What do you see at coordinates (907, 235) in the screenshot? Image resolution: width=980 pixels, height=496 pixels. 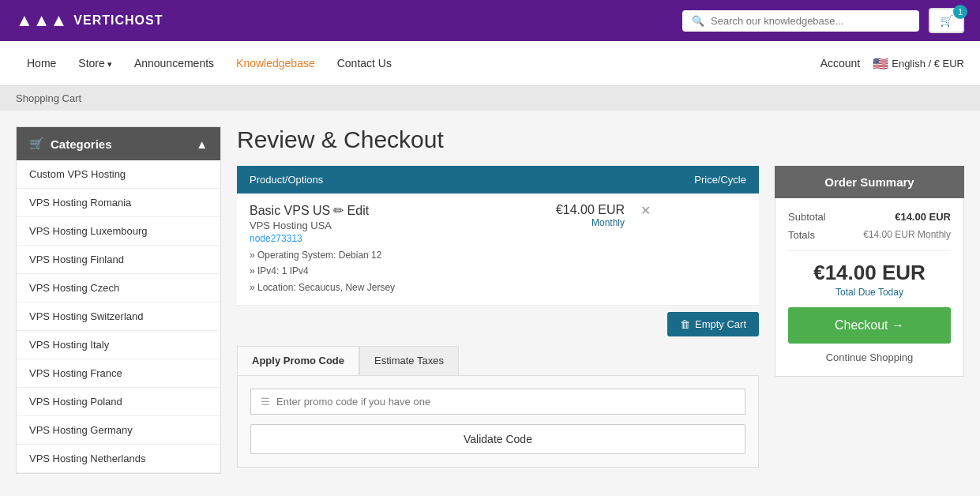 I see `totals-value: €14.00 EUR Monthly` at bounding box center [907, 235].